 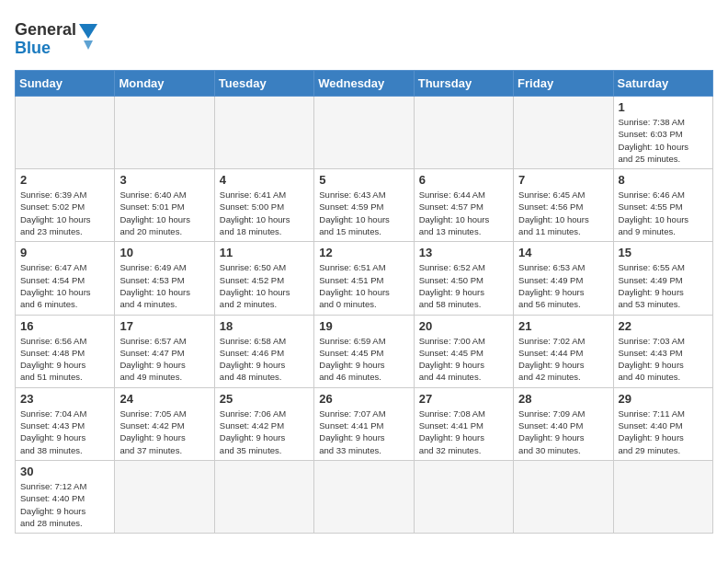 I want to click on day-info: Sunrise: 6:39 AM Sunset: 5:02 PM Dayligh…, so click(x=64, y=213).